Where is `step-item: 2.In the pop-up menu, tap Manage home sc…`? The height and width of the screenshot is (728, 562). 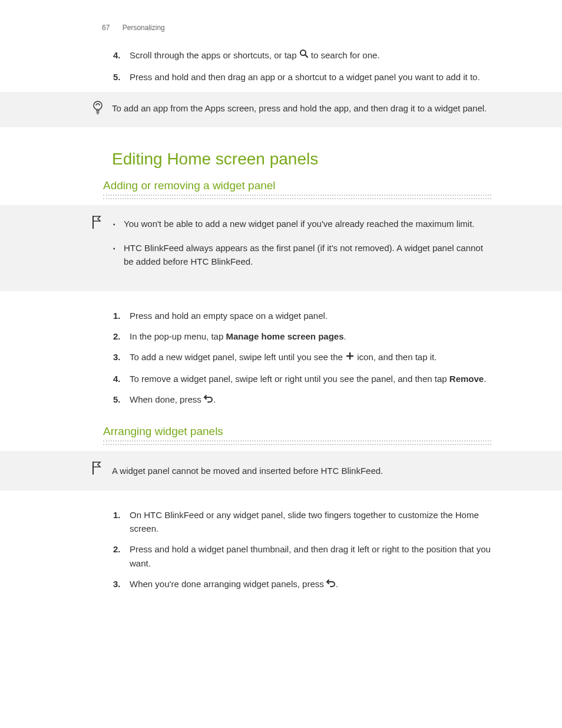
step-item: 2.In the pop-up menu, tap Manage home sc… is located at coordinates (310, 336).